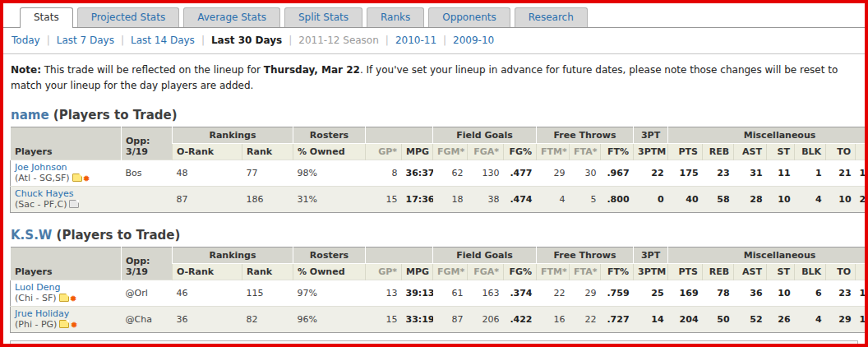 This screenshot has height=347, width=868. What do you see at coordinates (651, 294) in the screenshot?
I see `stat-cell-3ptm: 25` at bounding box center [651, 294].